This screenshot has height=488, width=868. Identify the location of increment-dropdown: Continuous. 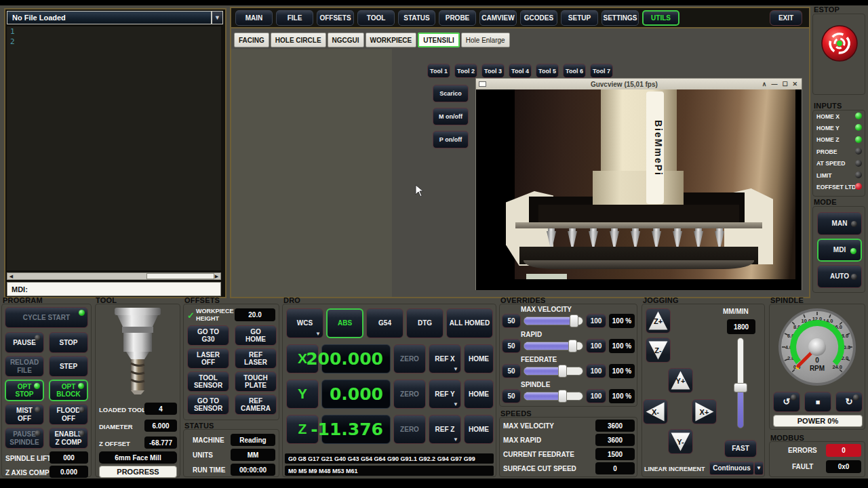
(732, 468).